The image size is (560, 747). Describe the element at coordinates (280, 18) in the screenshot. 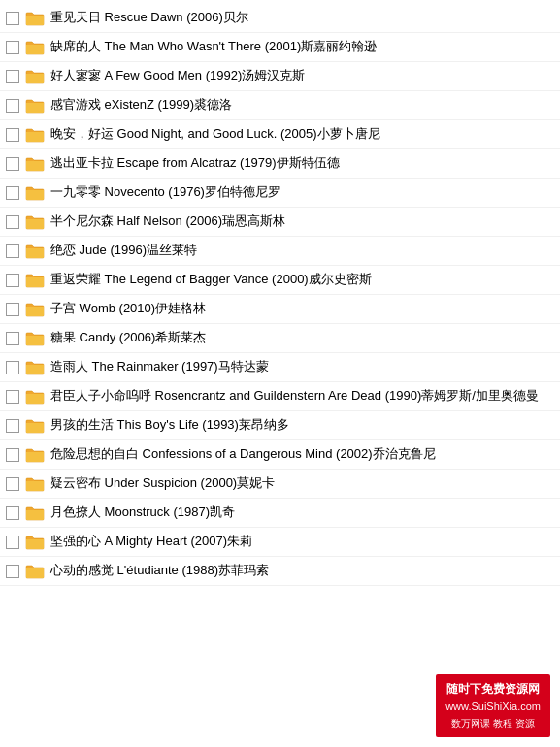

I see `list-item: 重见天日 Rescue Dawn (2006)贝尔` at that location.